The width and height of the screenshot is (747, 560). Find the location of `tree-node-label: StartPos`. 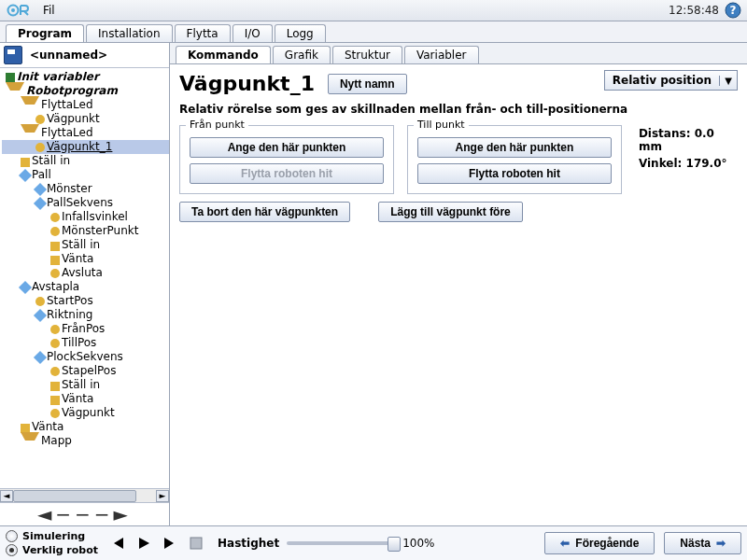

tree-node-label: StartPos is located at coordinates (70, 301).